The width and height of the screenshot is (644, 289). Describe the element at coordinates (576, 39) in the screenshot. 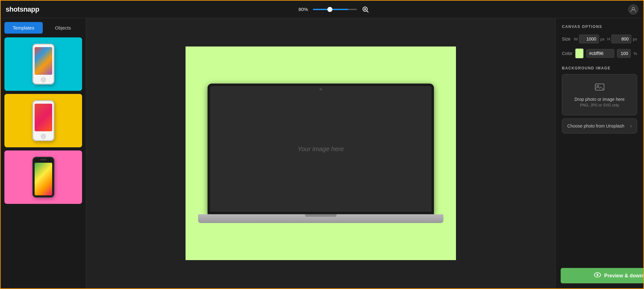

I see `width-dim-label: W` at that location.